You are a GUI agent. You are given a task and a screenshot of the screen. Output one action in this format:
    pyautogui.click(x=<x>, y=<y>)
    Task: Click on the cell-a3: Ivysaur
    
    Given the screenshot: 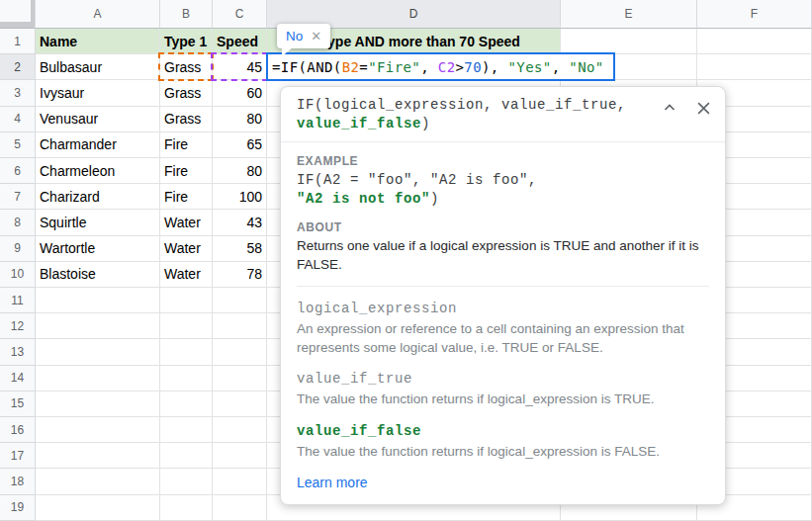 What is the action you would take?
    pyautogui.click(x=98, y=93)
    